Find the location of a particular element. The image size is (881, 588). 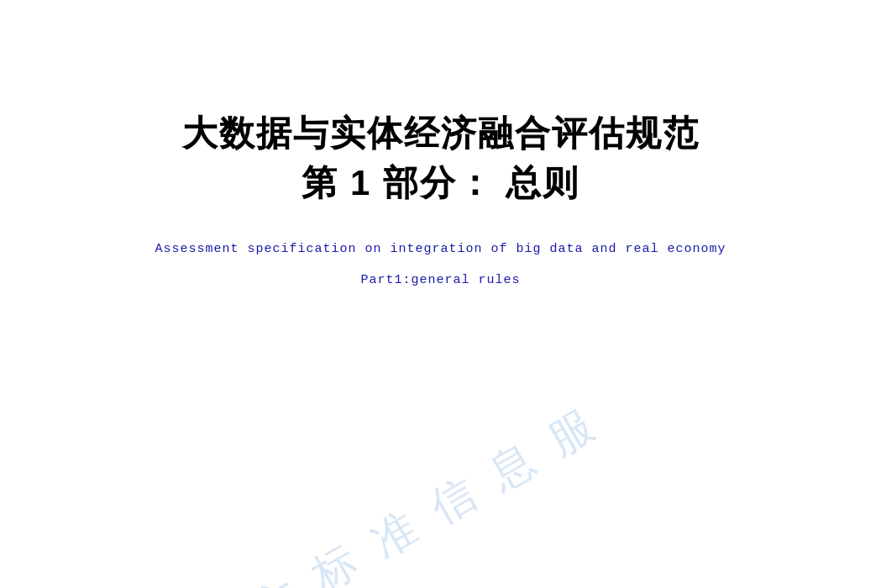

english-subtitle-line1: Assessment specification on integration … is located at coordinates (440, 249).